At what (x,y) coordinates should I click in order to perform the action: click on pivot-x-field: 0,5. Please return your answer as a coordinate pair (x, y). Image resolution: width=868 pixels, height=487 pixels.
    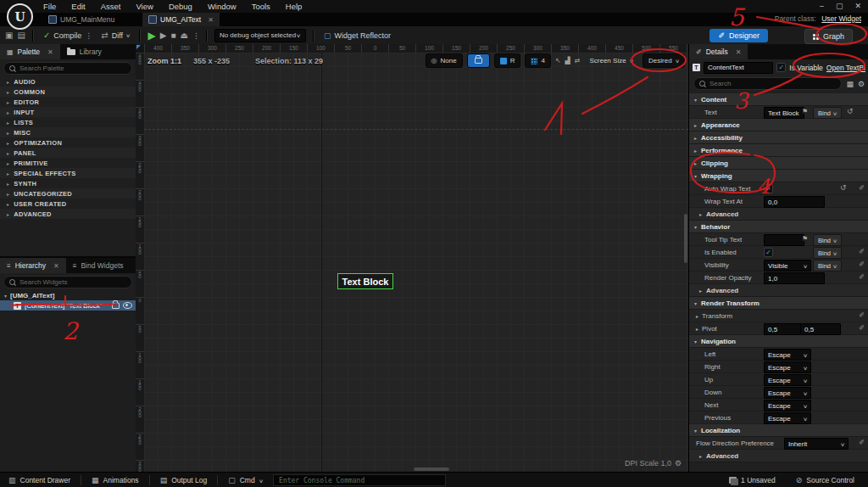
    Looking at the image, I should click on (784, 329).